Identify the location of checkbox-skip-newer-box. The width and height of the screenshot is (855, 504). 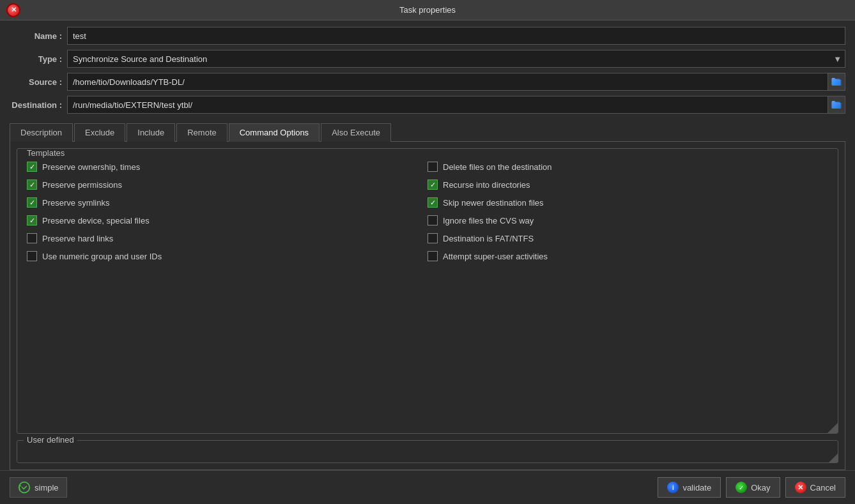
(433, 202).